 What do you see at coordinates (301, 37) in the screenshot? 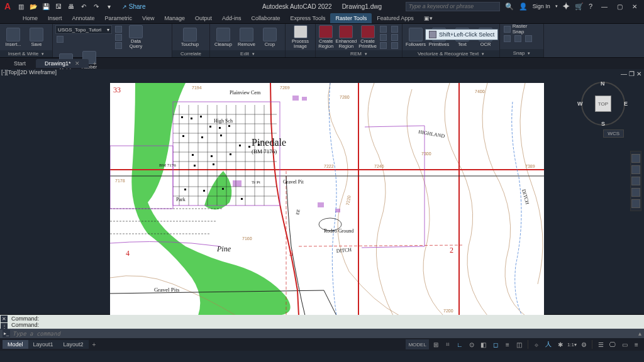
I see `process-image-button: Process Image` at bounding box center [301, 37].